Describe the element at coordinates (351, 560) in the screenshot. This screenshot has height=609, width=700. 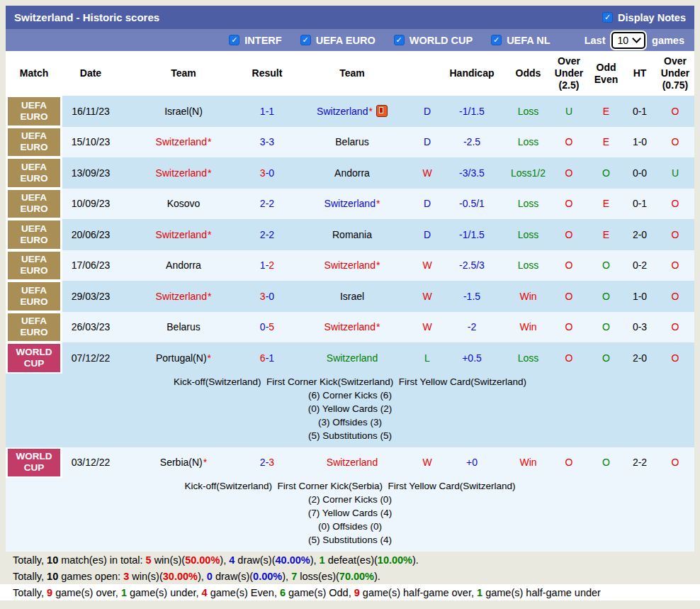
I see `summary-segment: defeat(es)(` at that location.